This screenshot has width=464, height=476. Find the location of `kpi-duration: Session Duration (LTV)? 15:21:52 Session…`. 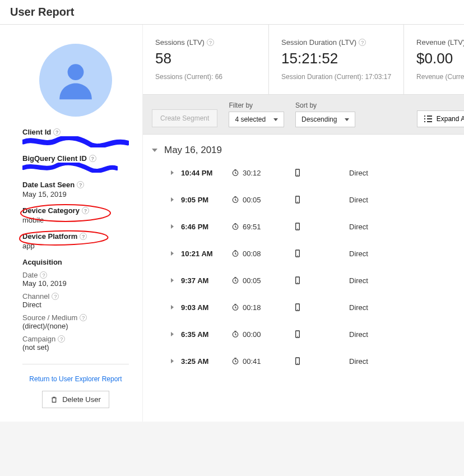

kpi-duration: Session Duration (LTV)? 15:21:52 Session… is located at coordinates (336, 59).